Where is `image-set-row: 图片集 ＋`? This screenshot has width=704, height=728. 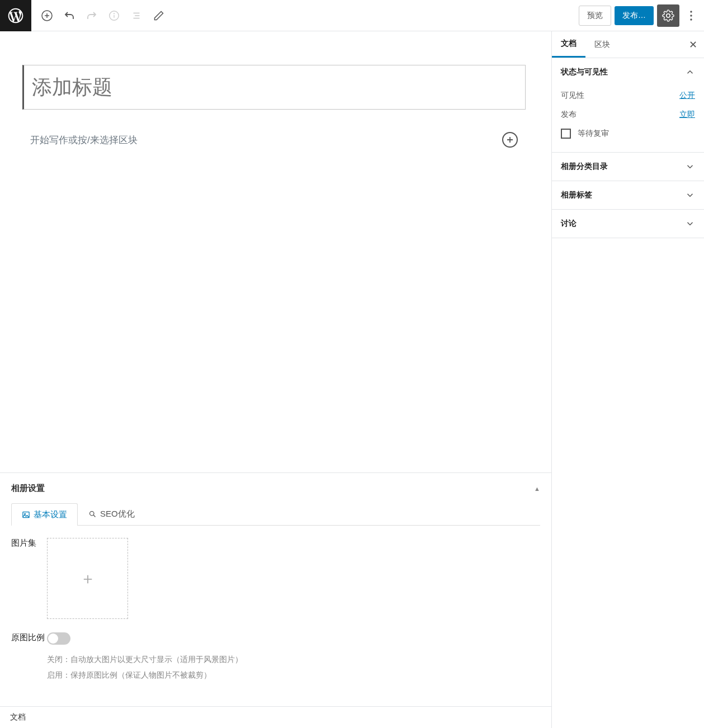
image-set-row: 图片集 ＋ is located at coordinates (276, 578).